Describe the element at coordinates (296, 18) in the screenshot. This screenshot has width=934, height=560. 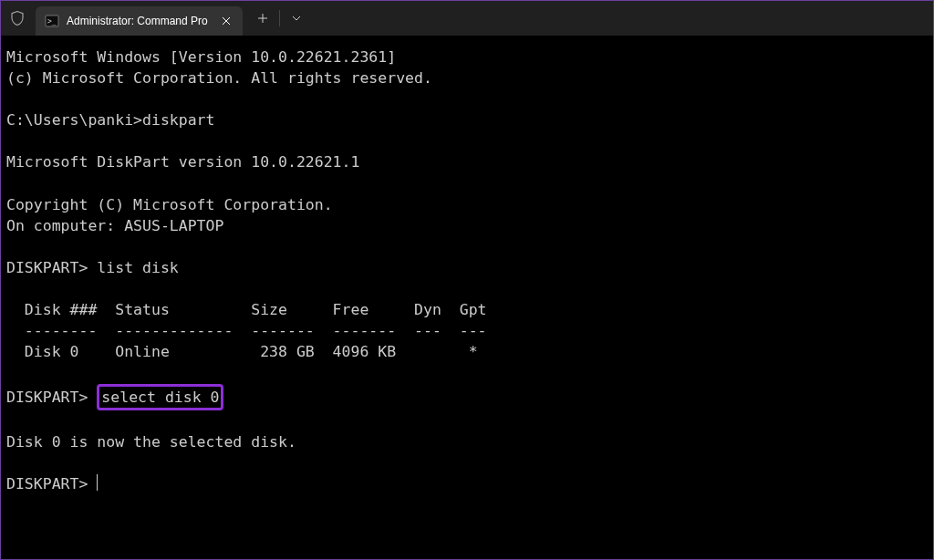
I see `tab-dropdown-button` at that location.